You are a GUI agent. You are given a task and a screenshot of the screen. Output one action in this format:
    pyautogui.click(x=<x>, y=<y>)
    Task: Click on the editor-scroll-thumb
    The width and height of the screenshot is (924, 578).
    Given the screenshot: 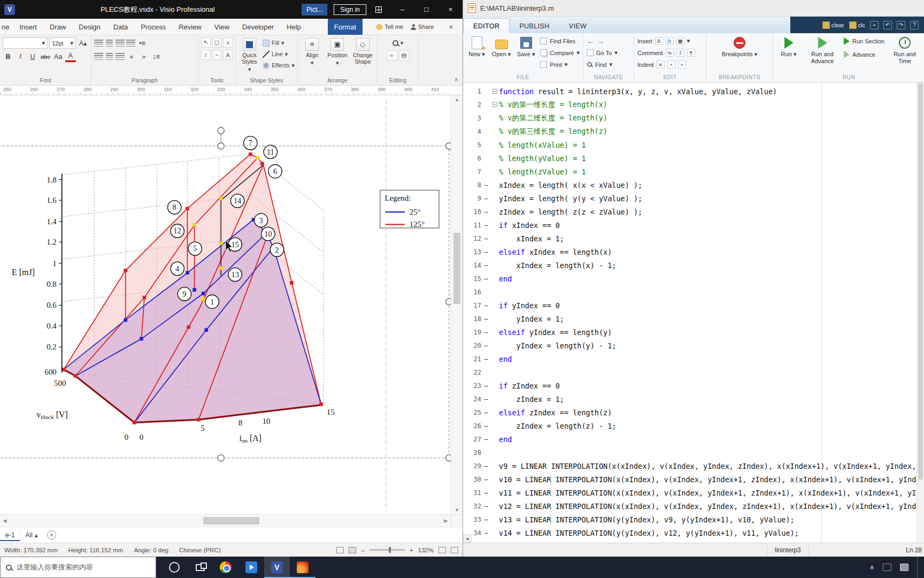 What is the action you would take?
    pyautogui.click(x=921, y=282)
    